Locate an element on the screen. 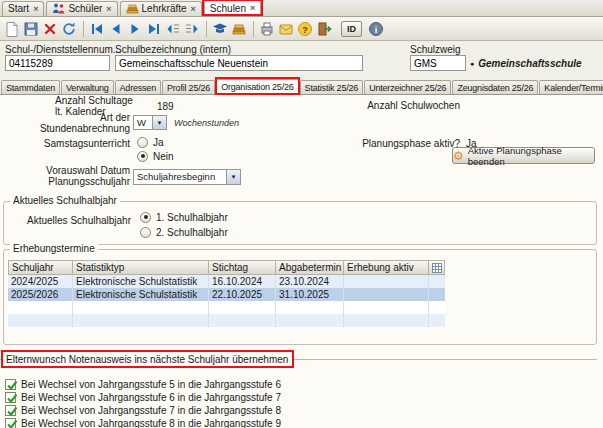 Image resolution: width=603 pixels, height=428 pixels. column-header-abgabetermin: Abgabetermin is located at coordinates (310, 268).